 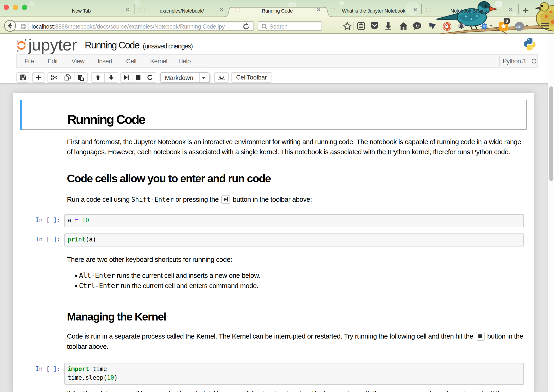 What do you see at coordinates (139, 27) in the screenshot?
I see `url-path: :8888/notebooks/docs/source/examples/Not…` at bounding box center [139, 27].